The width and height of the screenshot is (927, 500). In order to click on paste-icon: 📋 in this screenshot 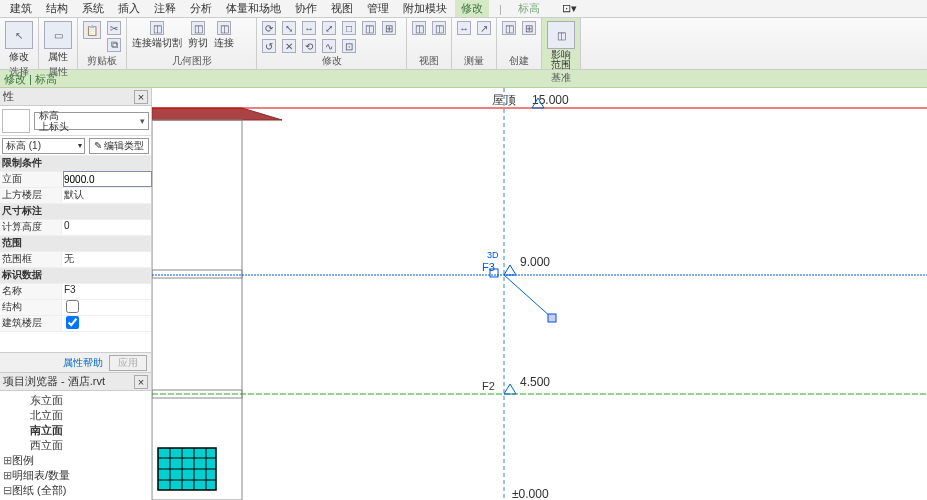, I will do `click(92, 30)`.